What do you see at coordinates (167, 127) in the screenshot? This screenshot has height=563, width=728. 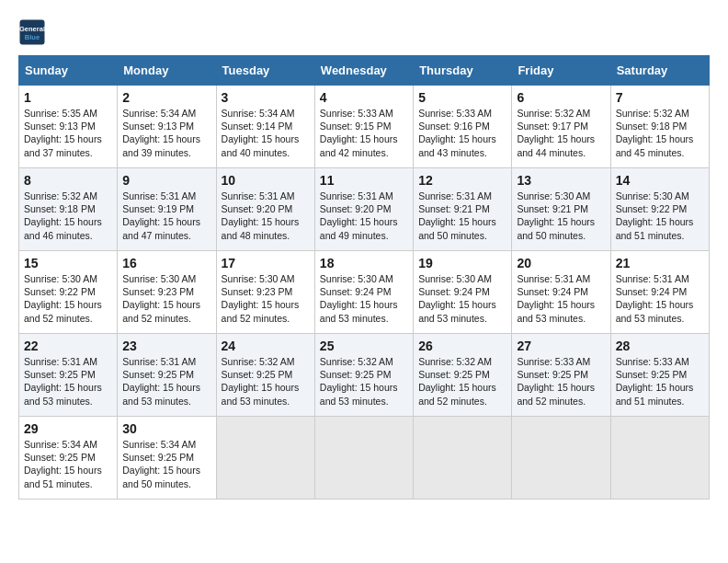 I see `day-cell: 2Sunrise: 5:34 AMSunset: 9:13 PMDaylight…` at bounding box center [167, 127].